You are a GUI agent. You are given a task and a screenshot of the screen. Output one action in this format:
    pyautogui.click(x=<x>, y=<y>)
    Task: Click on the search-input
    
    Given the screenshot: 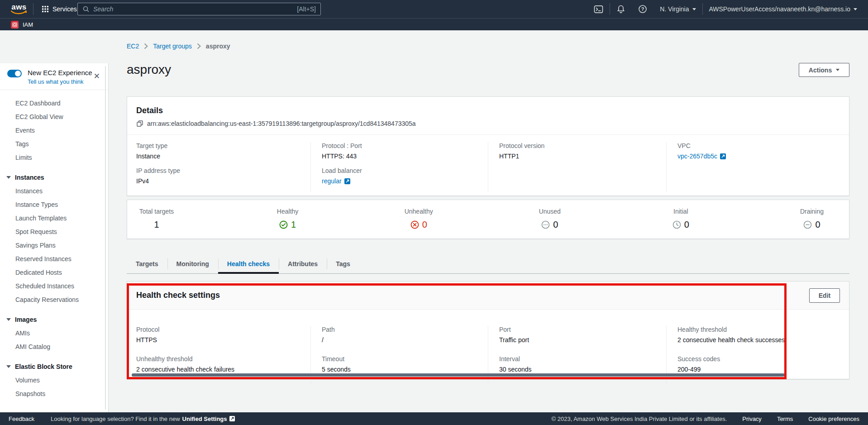 What is the action you would take?
    pyautogui.click(x=195, y=9)
    